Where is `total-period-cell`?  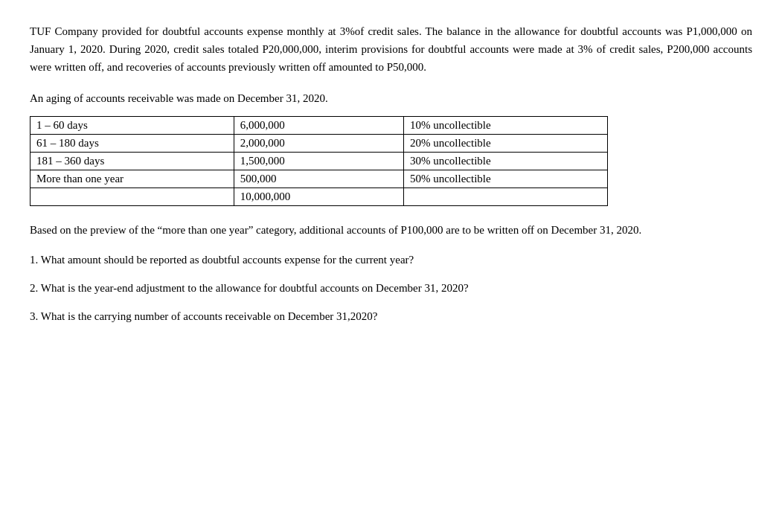 total-period-cell is located at coordinates (132, 197).